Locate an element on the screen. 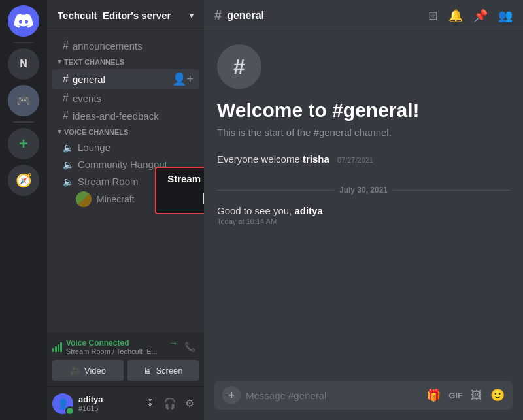 This screenshot has height=420, width=523. header-actions: ⊞ 🔔 📌 👥 is located at coordinates (471, 16).